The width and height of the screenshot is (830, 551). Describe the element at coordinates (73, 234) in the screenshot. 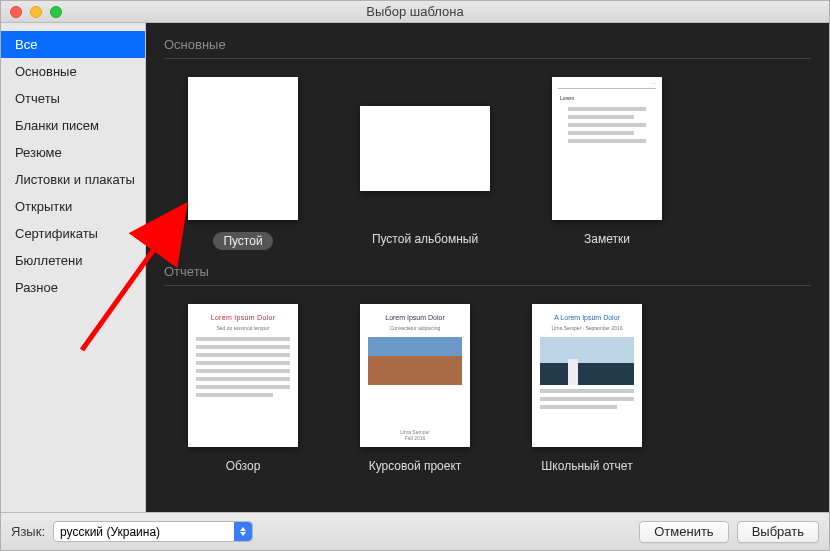

I see `sidebar-item-certificates: Сертификаты` at that location.